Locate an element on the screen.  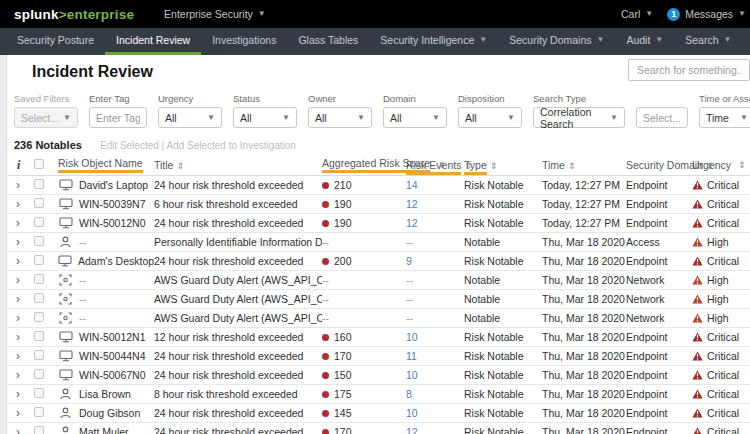
tab-audit: Audit▼ is located at coordinates (644, 42).